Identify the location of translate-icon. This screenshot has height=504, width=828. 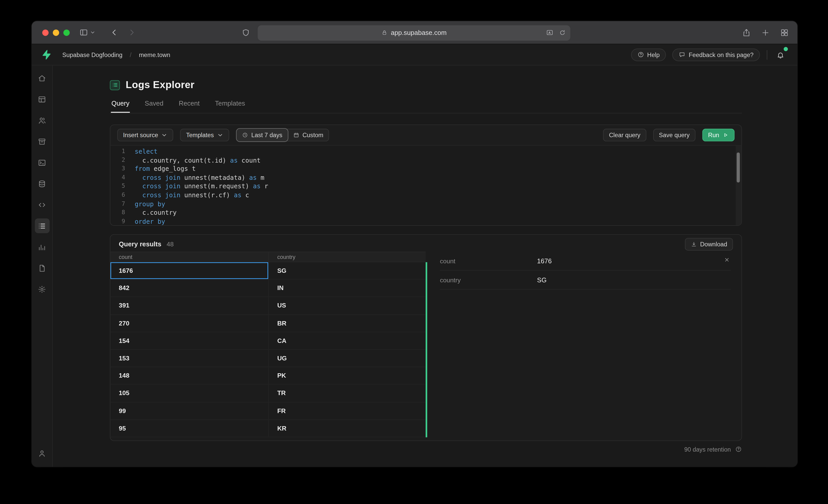
(550, 33).